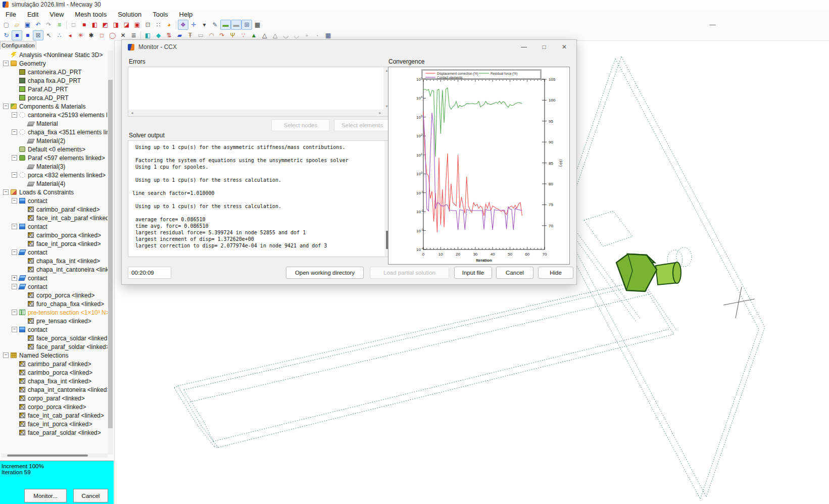  I want to click on tree-item-corpo_porca: corpo_porca <linked>, so click(55, 295).